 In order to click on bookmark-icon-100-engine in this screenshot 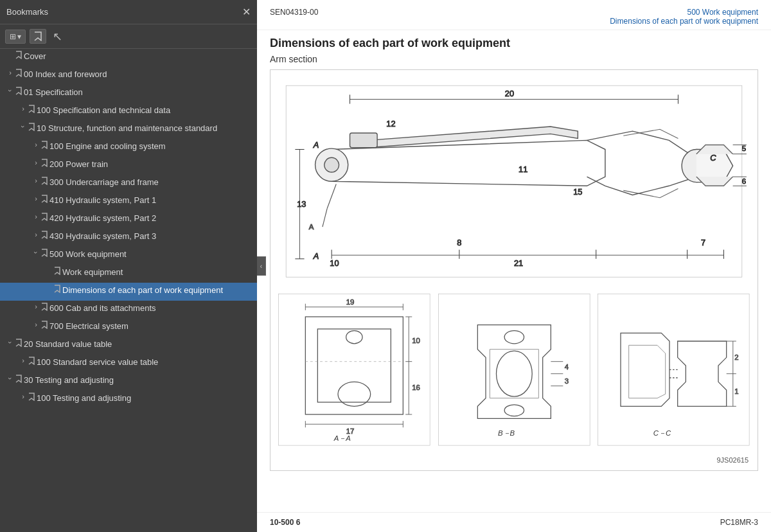, I will do `click(44, 145)`.